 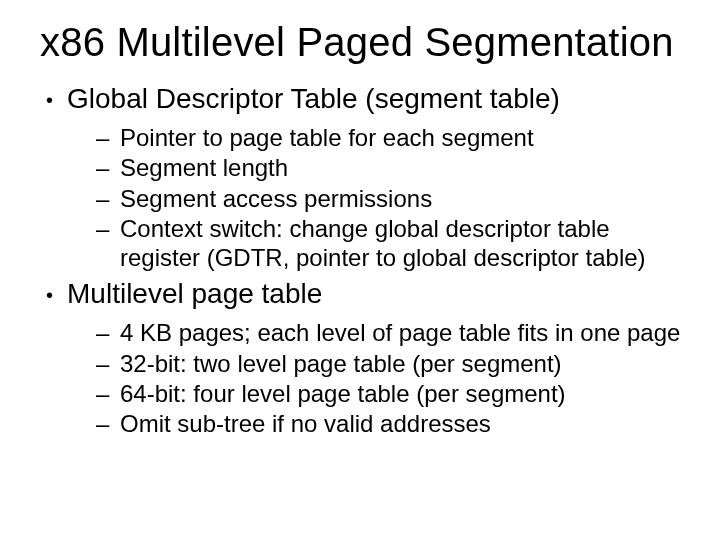 What do you see at coordinates (393, 168) in the screenshot?
I see `bullet-level2: – Segment length` at bounding box center [393, 168].